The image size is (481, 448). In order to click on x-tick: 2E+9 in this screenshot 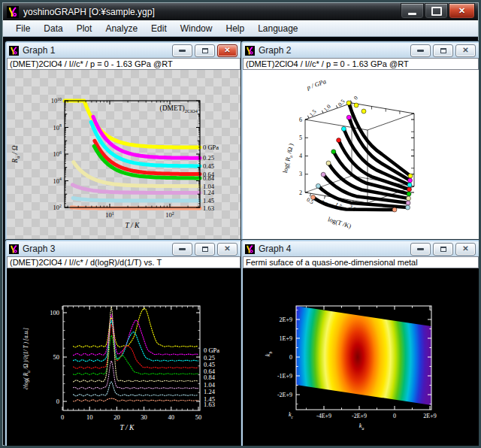, I will do `click(430, 416)`.